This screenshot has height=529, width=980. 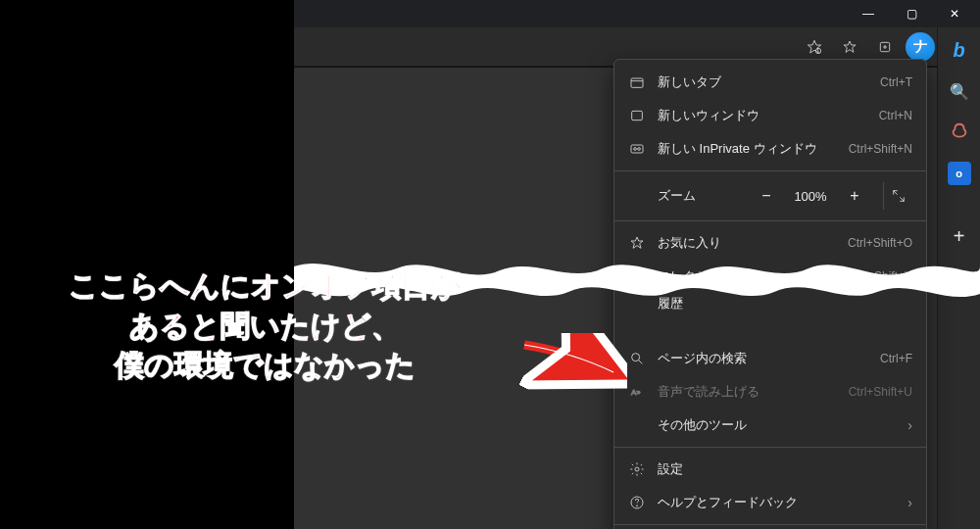 What do you see at coordinates (766, 196) in the screenshot?
I see `zoom-out-button: −` at bounding box center [766, 196].